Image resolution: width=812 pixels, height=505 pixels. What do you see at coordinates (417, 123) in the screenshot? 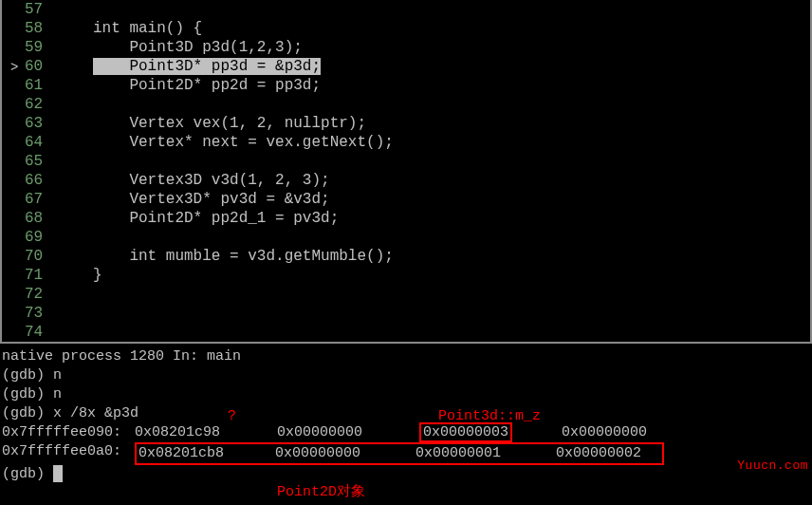
I see `code-line: 63 Vertex vex(1, 2, nullptr);` at bounding box center [417, 123].